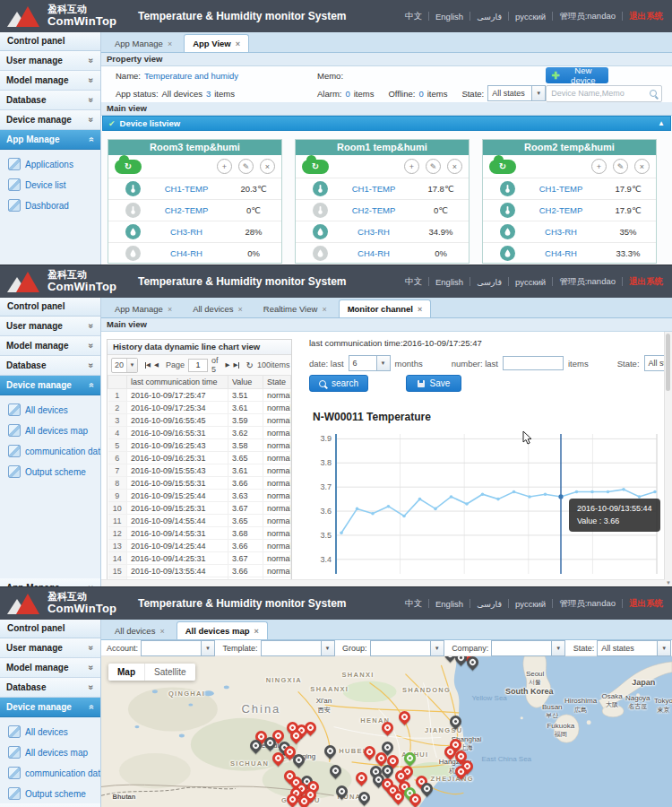 The width and height of the screenshot is (672, 807). What do you see at coordinates (217, 43) in the screenshot?
I see `tab-app-view: App View×` at bounding box center [217, 43].